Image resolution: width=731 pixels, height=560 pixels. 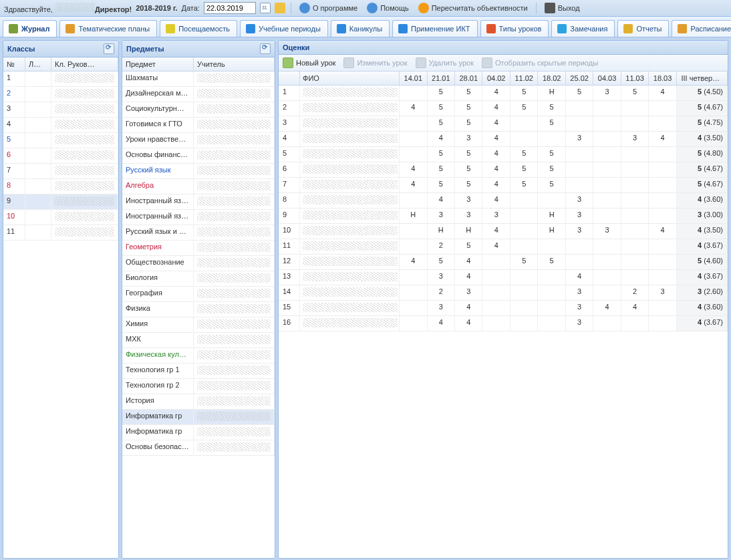 What do you see at coordinates (421, 63) in the screenshot?
I see `delete-icon` at bounding box center [421, 63].